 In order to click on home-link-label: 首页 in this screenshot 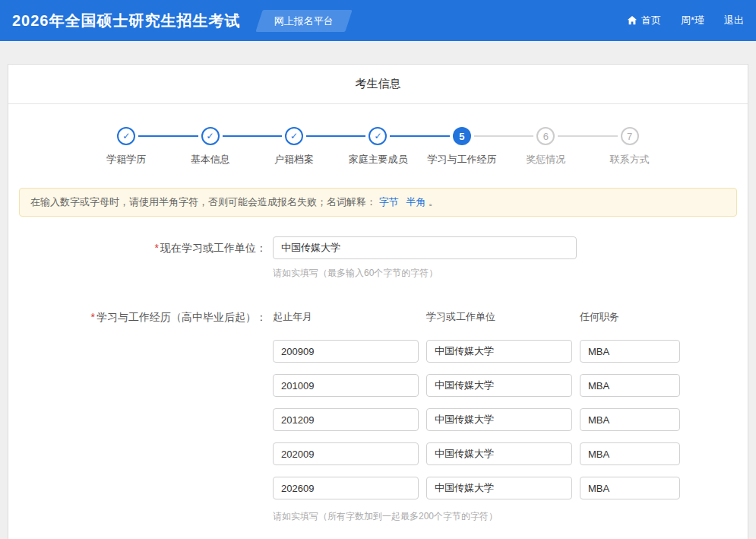, I will do `click(651, 21)`.